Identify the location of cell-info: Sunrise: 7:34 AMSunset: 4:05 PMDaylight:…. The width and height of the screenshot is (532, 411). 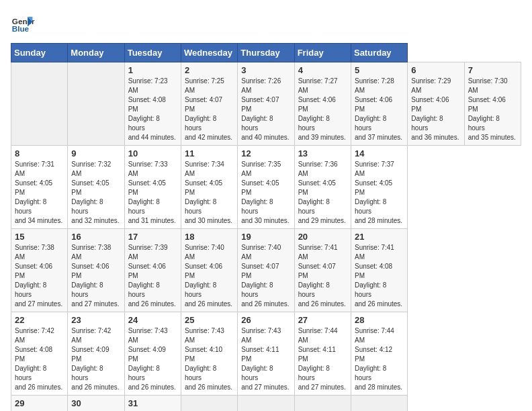
(210, 193).